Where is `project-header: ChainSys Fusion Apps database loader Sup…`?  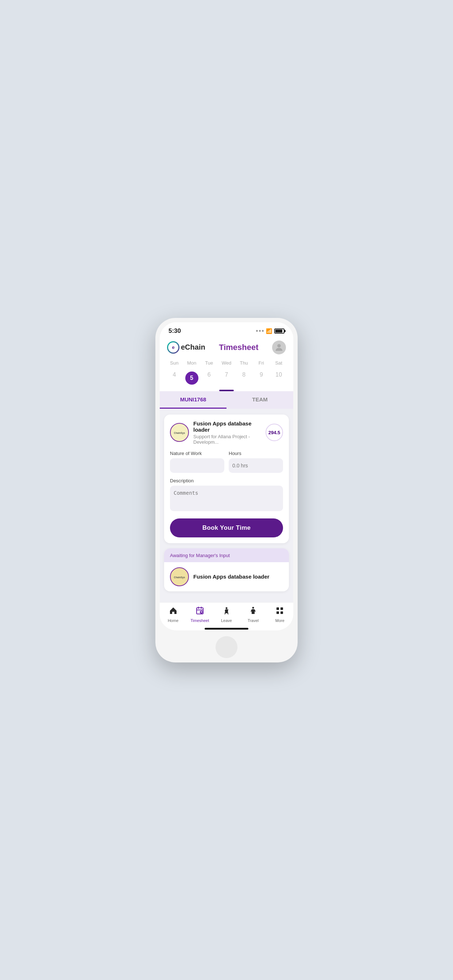 project-header: ChainSys Fusion Apps database loader Sup… is located at coordinates (226, 433).